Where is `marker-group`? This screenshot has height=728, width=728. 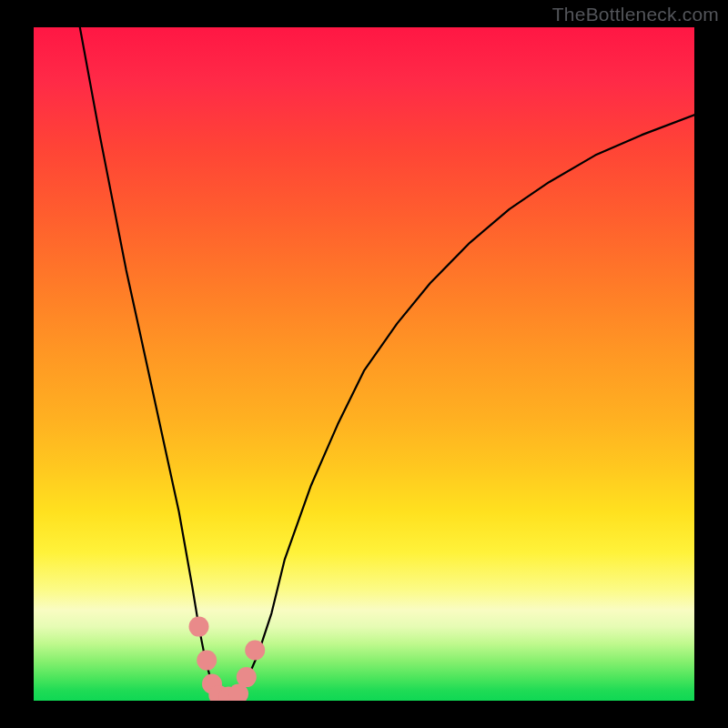 marker-group is located at coordinates (228, 659).